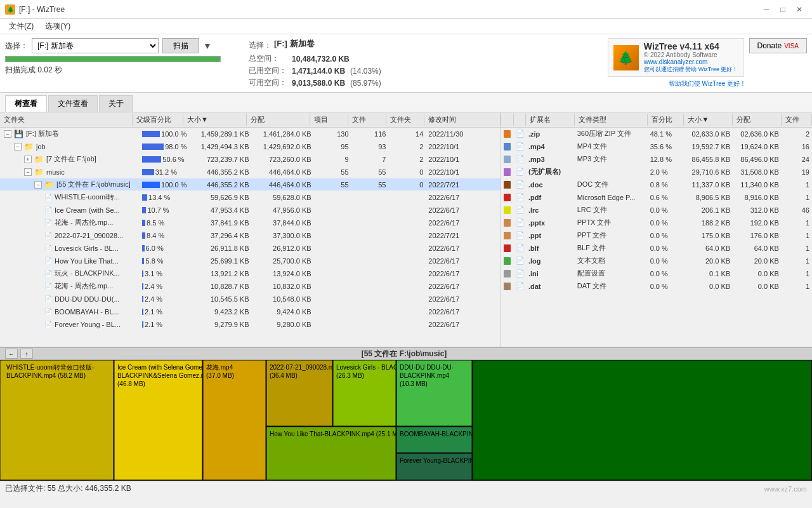 The image size is (812, 508). What do you see at coordinates (27, 354) in the screenshot?
I see `nav-up-button: ↑` at bounding box center [27, 354].